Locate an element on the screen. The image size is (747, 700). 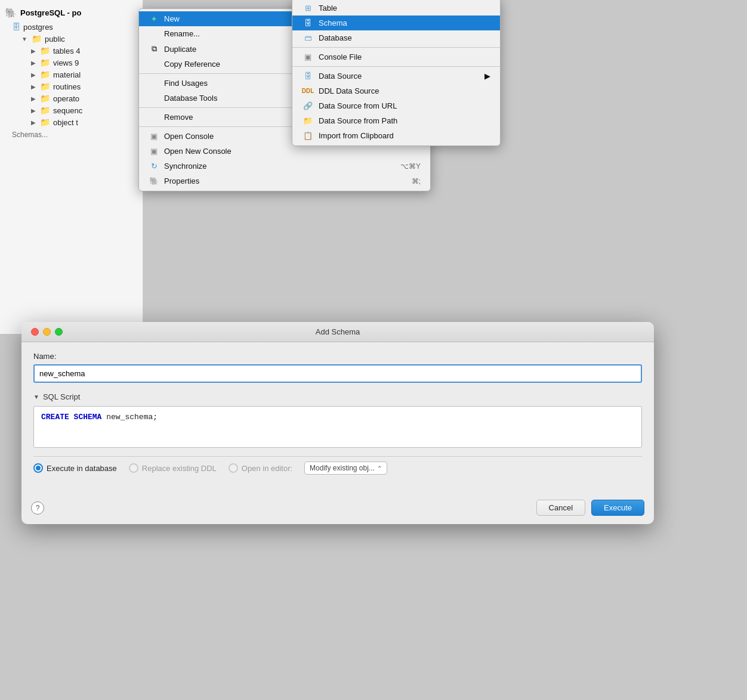
execute-button: Execute is located at coordinates (618, 508).